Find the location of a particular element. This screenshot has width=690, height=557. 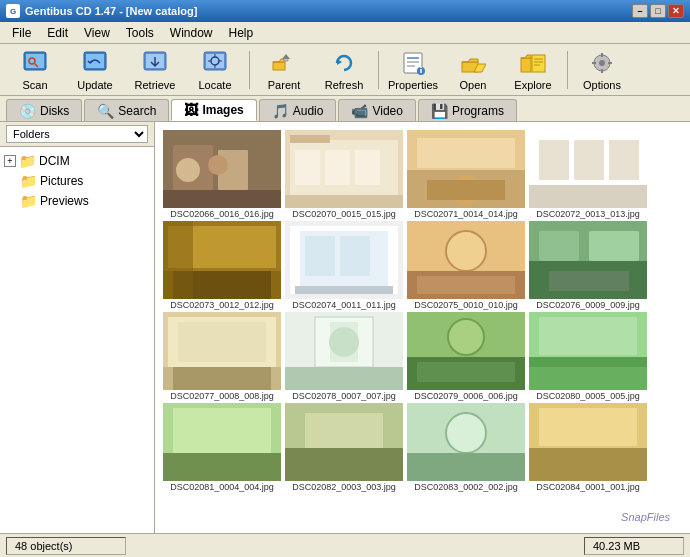

status-bar: 48 object(s) 40.23 MB is located at coordinates (345, 545).